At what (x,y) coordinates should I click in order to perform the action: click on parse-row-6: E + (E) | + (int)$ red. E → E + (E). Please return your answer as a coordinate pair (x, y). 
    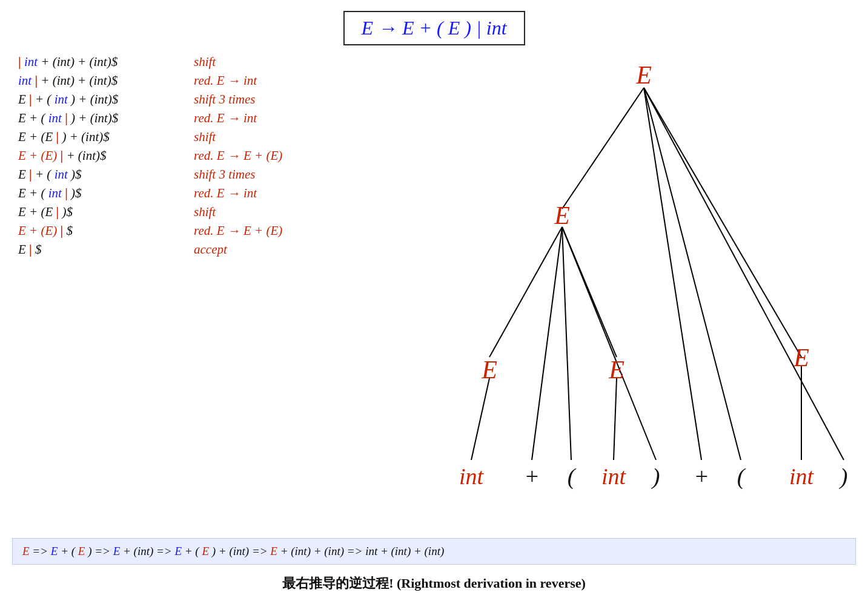
    Looking at the image, I should click on (200, 156).